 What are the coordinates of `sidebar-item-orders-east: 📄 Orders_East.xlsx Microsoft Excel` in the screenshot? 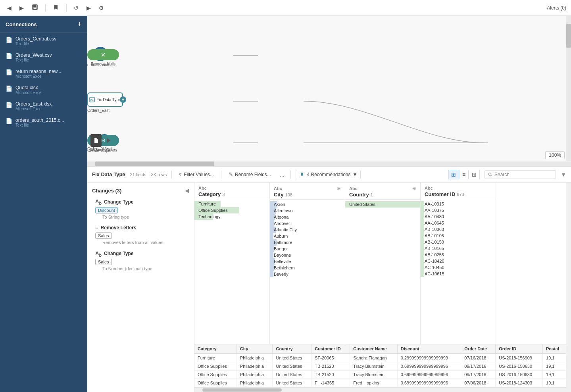 It's located at (44, 106).